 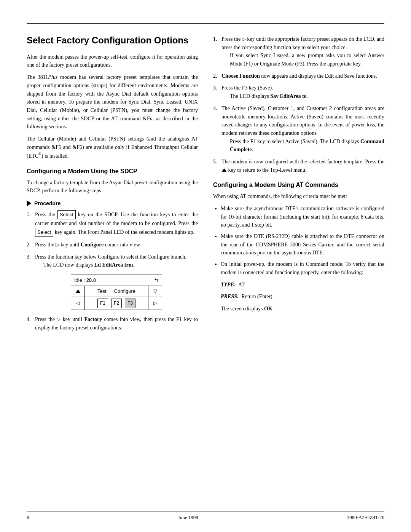 I want to click on footer-date: June 1998, so click(x=188, y=518).